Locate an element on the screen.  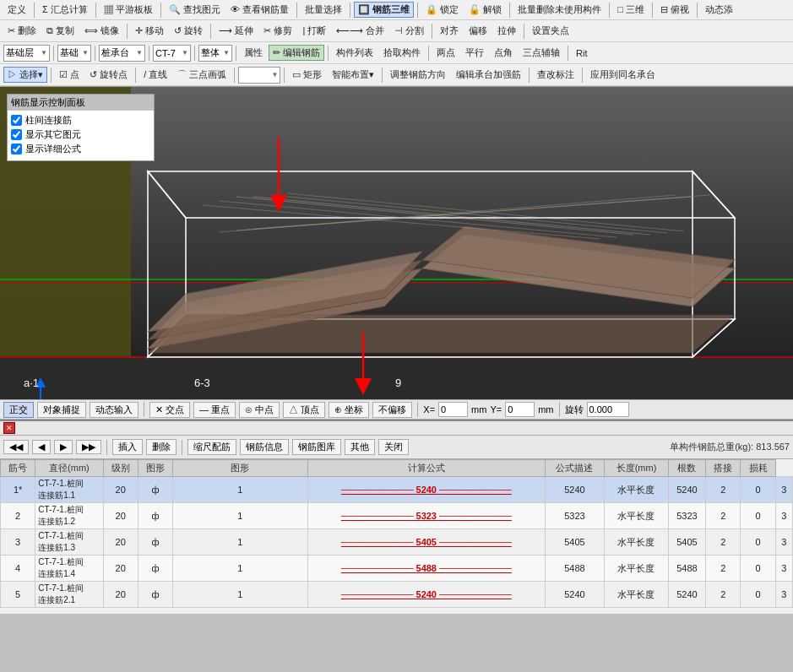
toolbar-align-btn: 对齐 is located at coordinates (449, 30).